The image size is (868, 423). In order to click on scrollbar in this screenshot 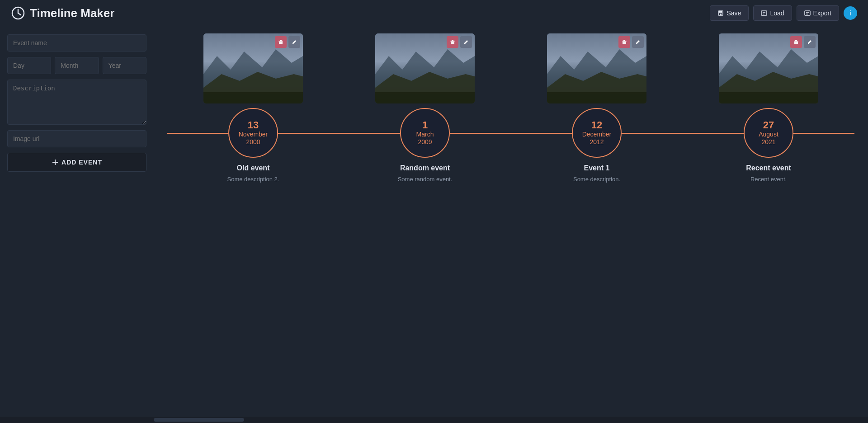, I will do `click(434, 420)`.